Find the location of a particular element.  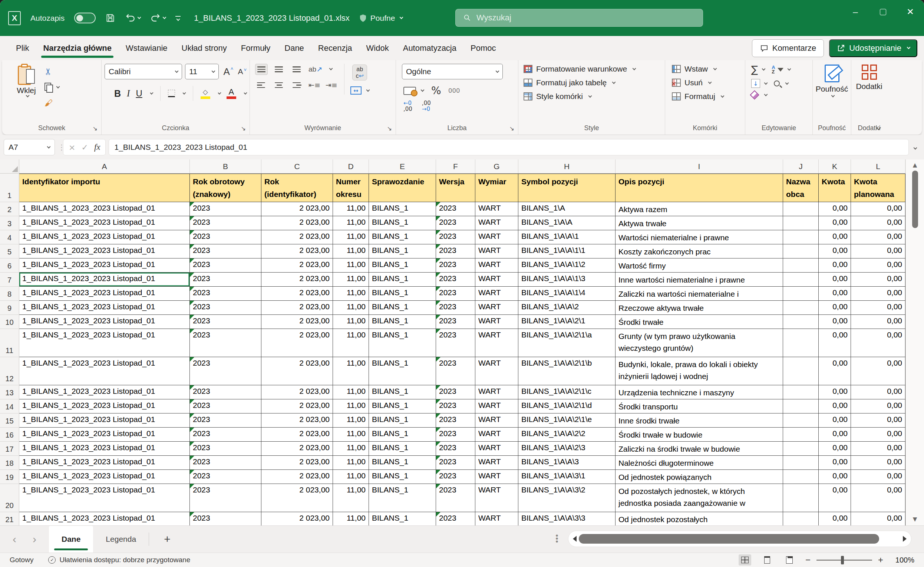

row-header-12: 12 is located at coordinates (10, 371).